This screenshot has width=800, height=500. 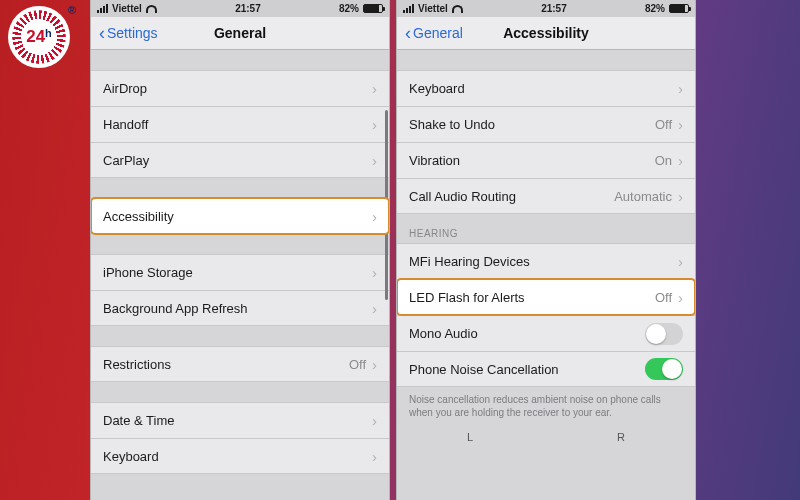 I want to click on balance-labels: L R, so click(x=546, y=435).